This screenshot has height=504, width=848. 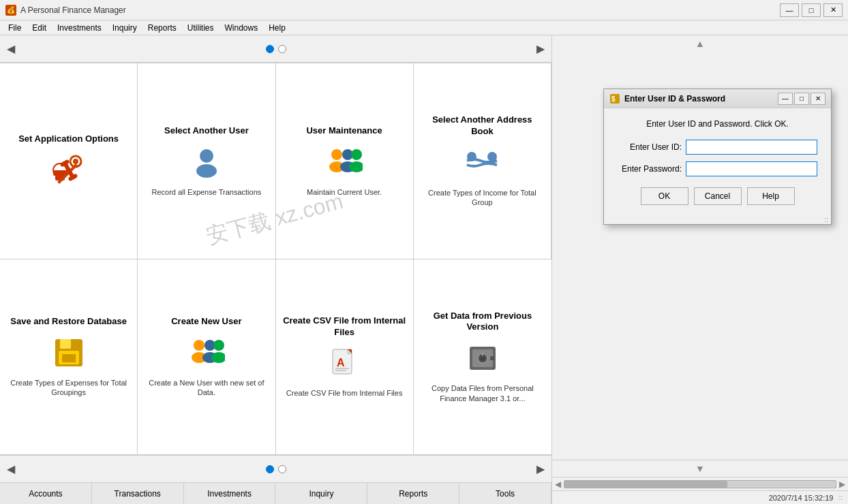 What do you see at coordinates (717, 162) in the screenshot?
I see `dialog-body: Enter User ID and Password. Click OK. En…` at bounding box center [717, 162].